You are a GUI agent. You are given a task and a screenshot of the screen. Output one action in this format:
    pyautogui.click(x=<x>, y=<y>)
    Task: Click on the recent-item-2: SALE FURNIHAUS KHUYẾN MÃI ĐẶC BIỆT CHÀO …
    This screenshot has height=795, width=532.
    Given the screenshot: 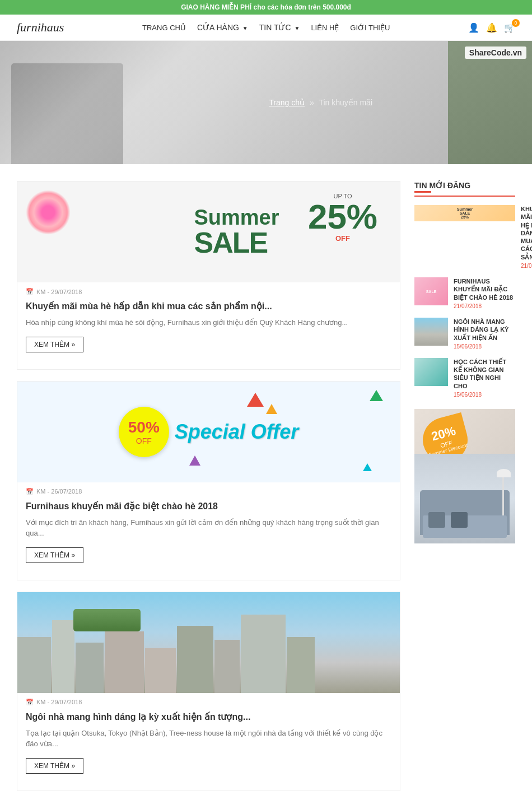 What is the action you would take?
    pyautogui.click(x=465, y=294)
    